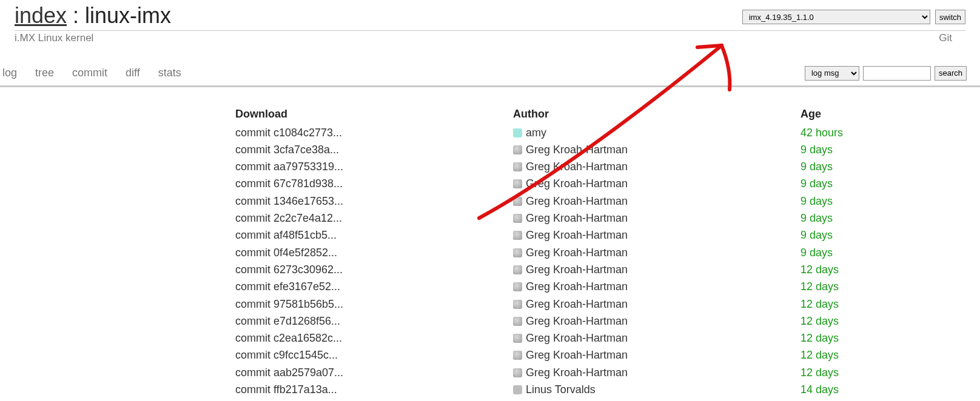 Image resolution: width=980 pixels, height=401 pixels. I want to click on commit-link: commit aa79753319..., so click(289, 167).